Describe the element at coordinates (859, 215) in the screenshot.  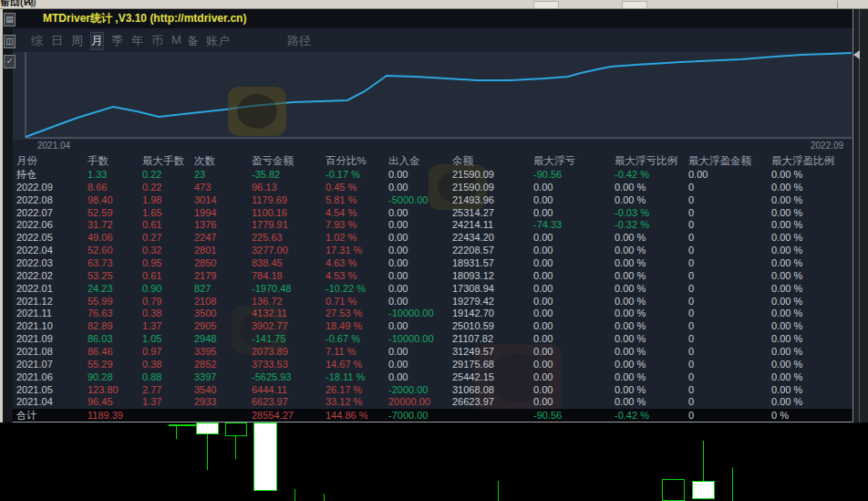
I see `scrollbar-track` at that location.